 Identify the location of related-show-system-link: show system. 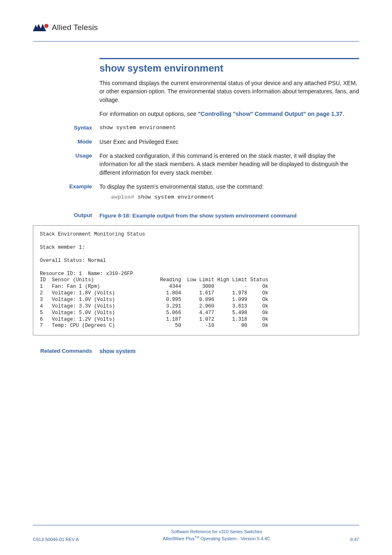
(118, 351).